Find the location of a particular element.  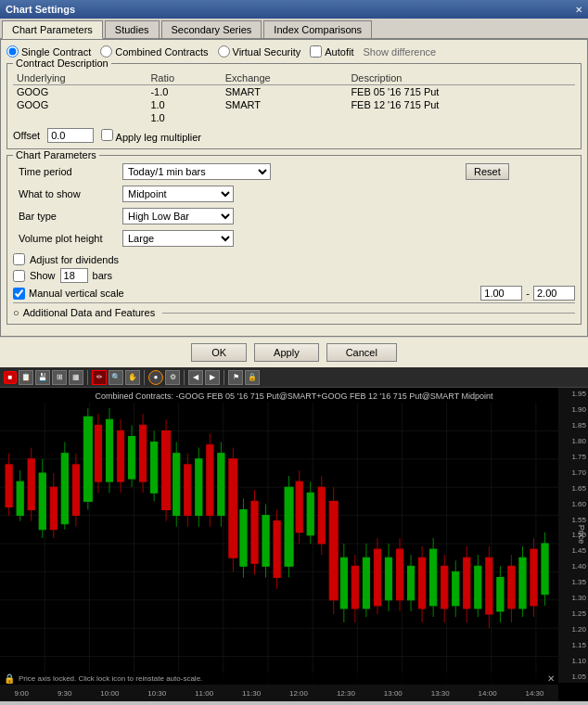

single-contract-radio-label: Single Contract is located at coordinates (48, 52).